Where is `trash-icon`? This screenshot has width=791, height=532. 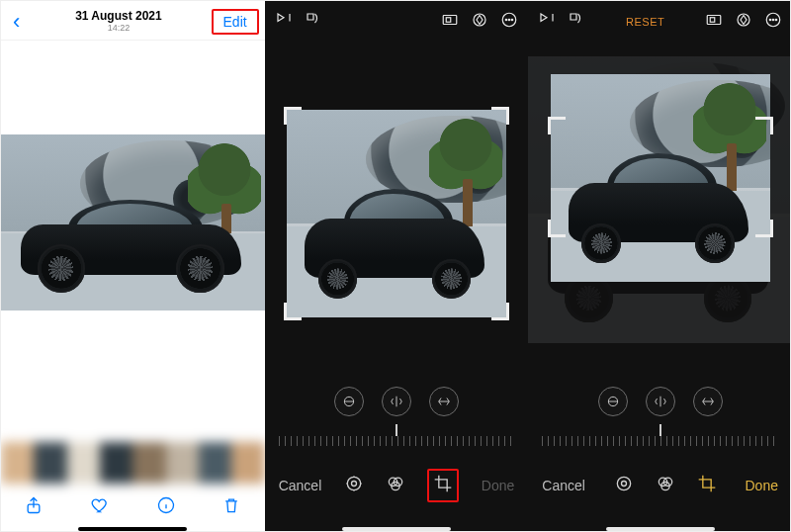 trash-icon is located at coordinates (231, 505).